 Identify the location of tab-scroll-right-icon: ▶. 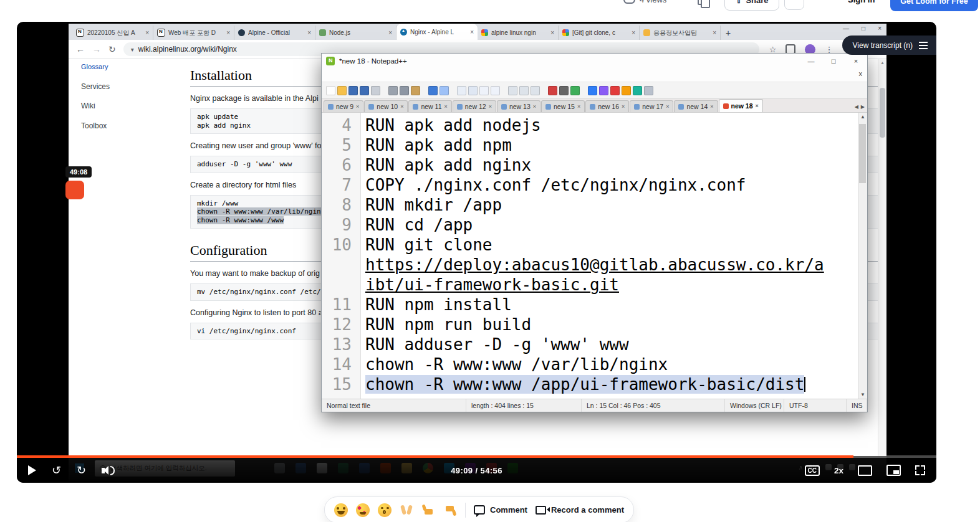
(863, 107).